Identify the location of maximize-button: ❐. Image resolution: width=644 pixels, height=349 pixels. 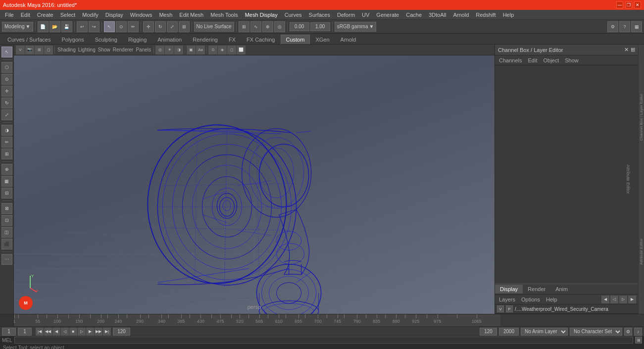
(629, 5).